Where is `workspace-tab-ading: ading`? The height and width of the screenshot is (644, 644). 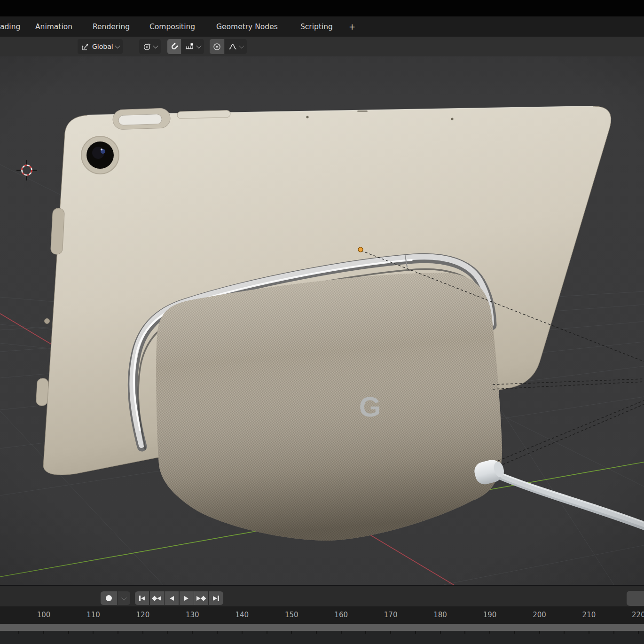
workspace-tab-ading: ading is located at coordinates (10, 26).